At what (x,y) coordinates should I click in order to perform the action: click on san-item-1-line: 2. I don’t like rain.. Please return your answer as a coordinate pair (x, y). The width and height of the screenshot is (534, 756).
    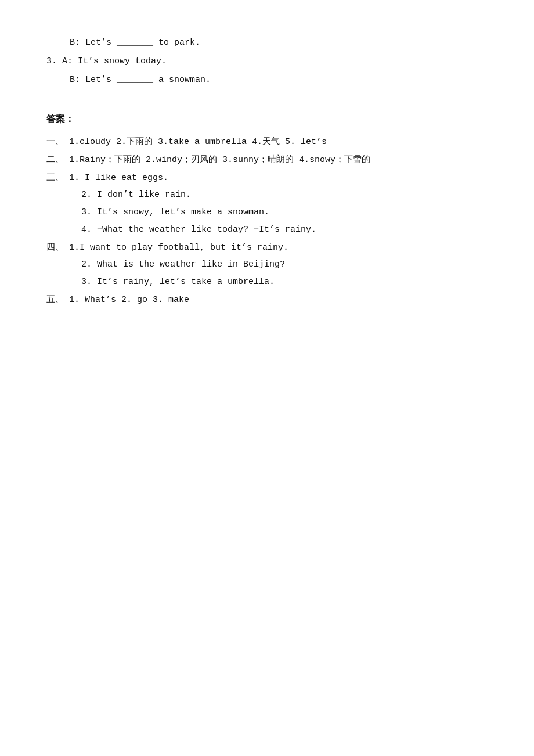
    Looking at the image, I should click on (284, 195).